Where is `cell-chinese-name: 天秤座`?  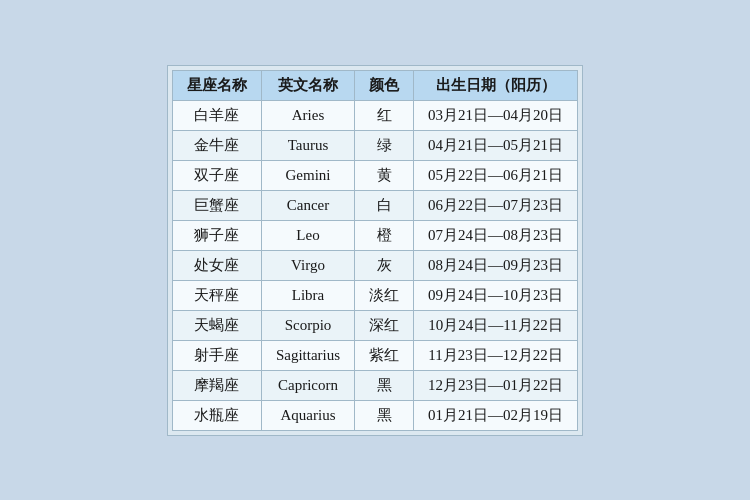 cell-chinese-name: 天秤座 is located at coordinates (216, 295).